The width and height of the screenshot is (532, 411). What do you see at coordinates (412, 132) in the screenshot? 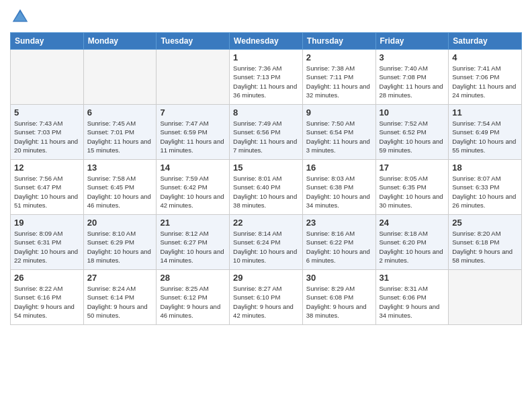
I see `calendar-cell: 10Sunrise: 7:52 AM Sunset: 6:52 PM Dayli…` at bounding box center [412, 132].